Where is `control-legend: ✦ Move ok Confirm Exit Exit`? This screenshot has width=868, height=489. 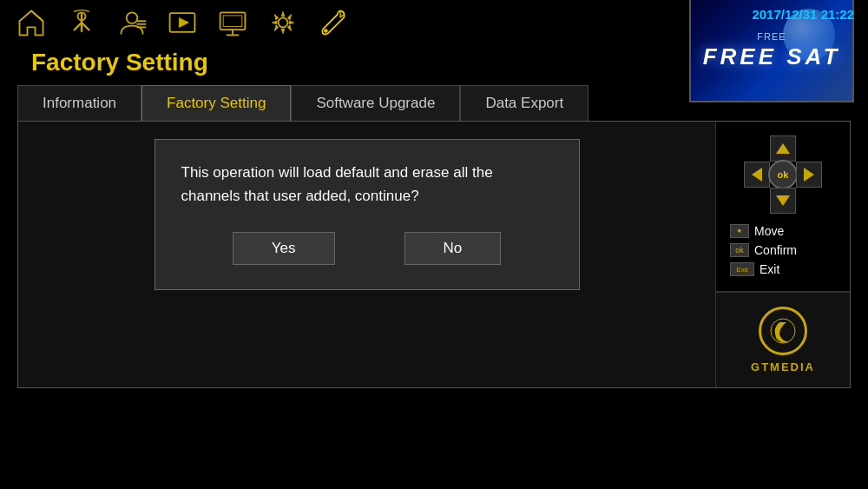
control-legend: ✦ Move ok Confirm Exit Exit is located at coordinates (783, 252).